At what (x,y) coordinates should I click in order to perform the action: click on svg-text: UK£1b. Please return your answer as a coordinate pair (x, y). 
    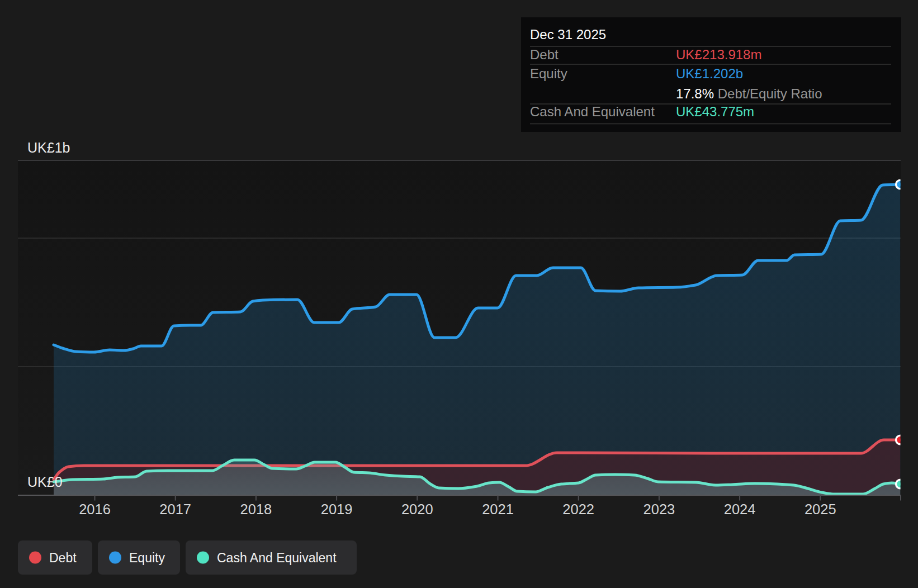
    Looking at the image, I should click on (49, 148).